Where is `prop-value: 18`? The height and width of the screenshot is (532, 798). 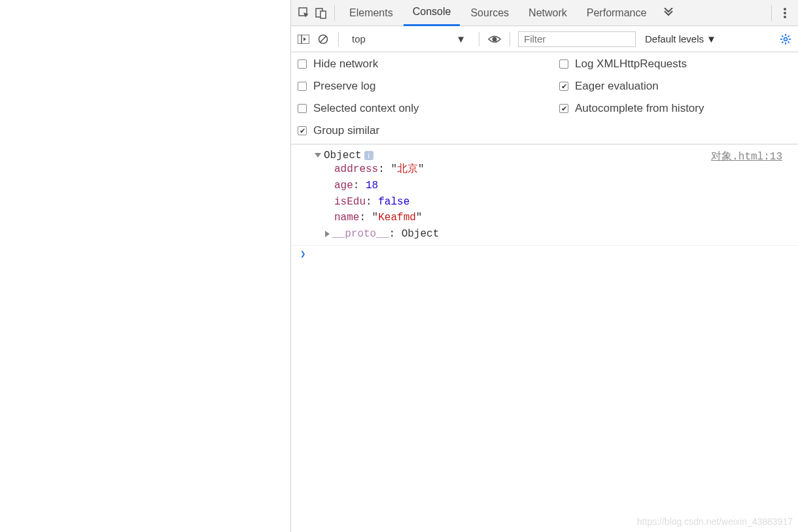 prop-value: 18 is located at coordinates (372, 186).